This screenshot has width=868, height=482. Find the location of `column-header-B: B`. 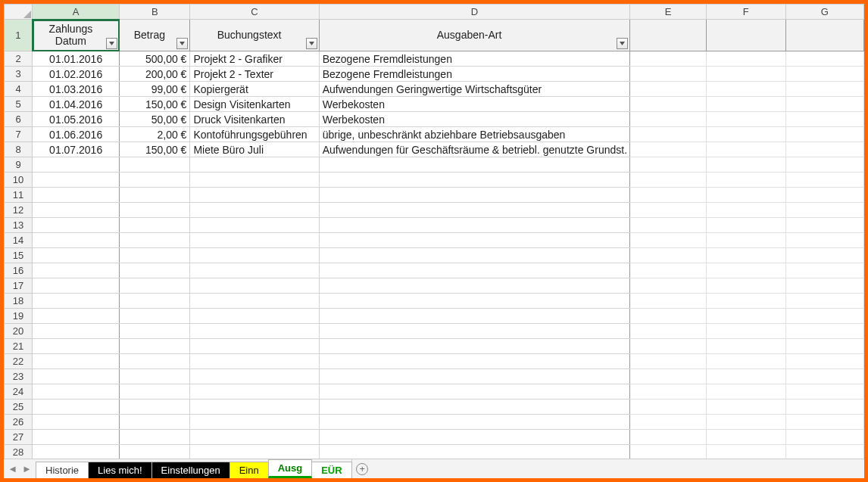

column-header-B: B is located at coordinates (155, 12).